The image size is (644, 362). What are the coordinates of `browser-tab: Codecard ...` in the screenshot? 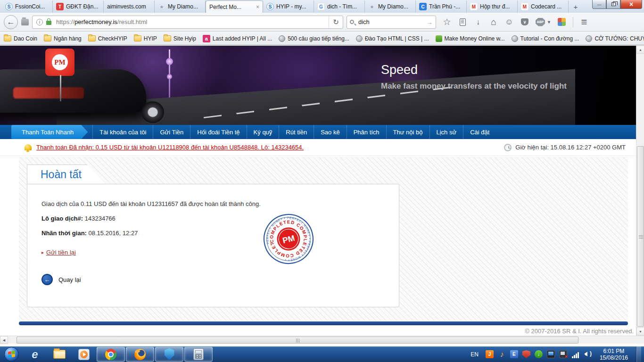 It's located at (543, 7).